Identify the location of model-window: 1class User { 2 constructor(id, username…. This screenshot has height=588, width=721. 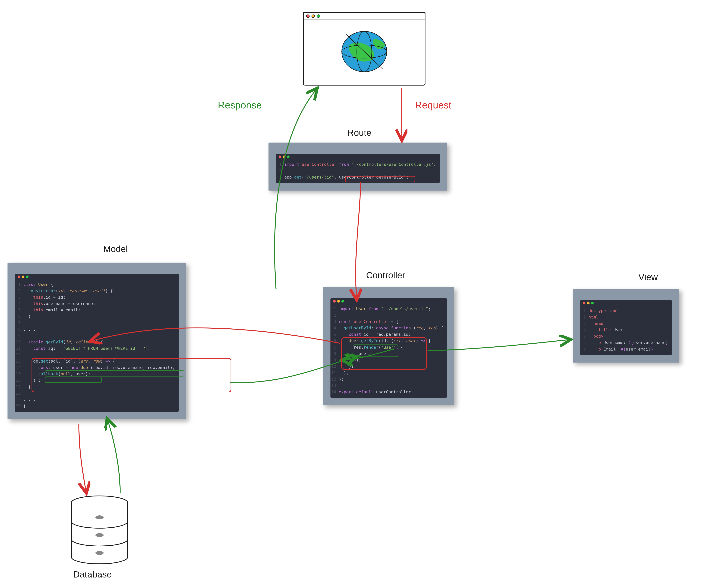
(97, 341).